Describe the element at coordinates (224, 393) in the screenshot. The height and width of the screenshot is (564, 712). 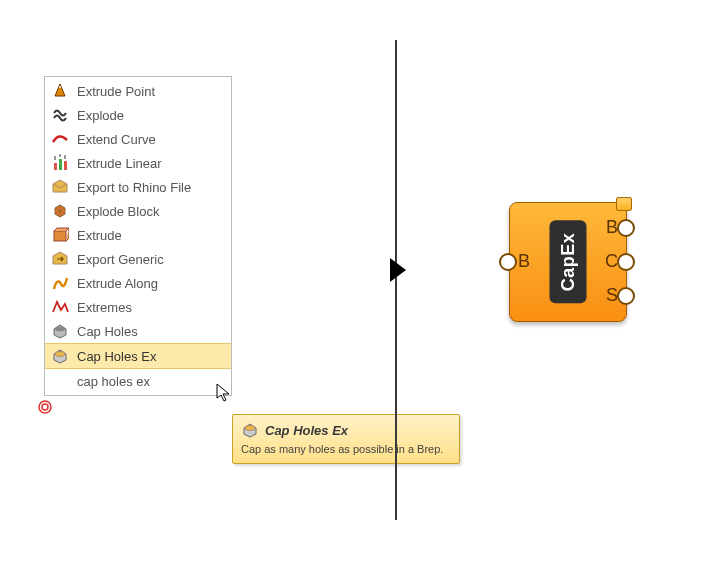
I see `mouse-cursor-icon` at that location.